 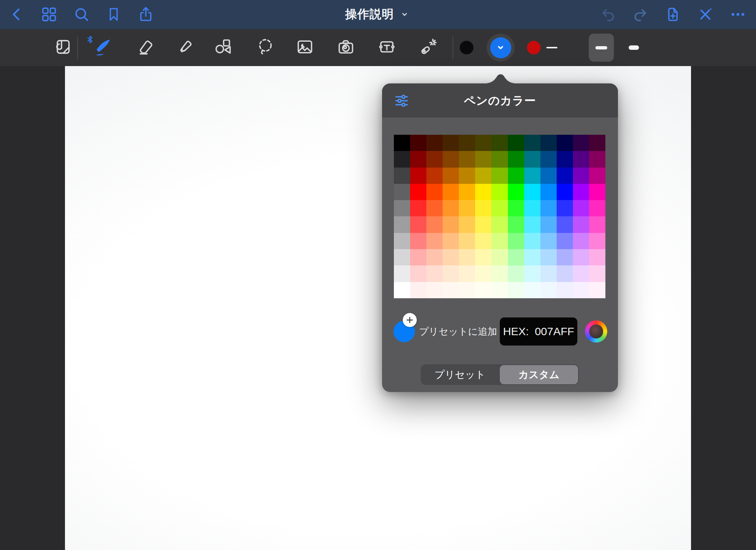 I want to click on thickness-thick-button, so click(x=634, y=48).